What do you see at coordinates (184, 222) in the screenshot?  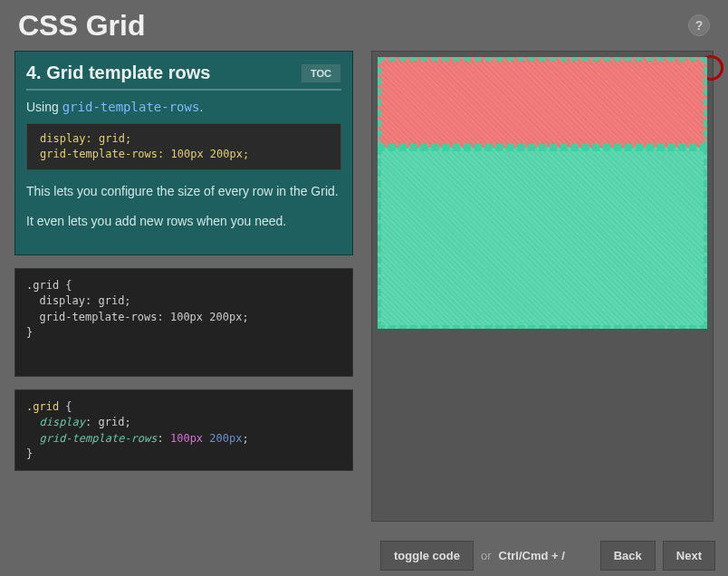 I see `lesson-text-2: It even lets you add new rows when you n…` at bounding box center [184, 222].